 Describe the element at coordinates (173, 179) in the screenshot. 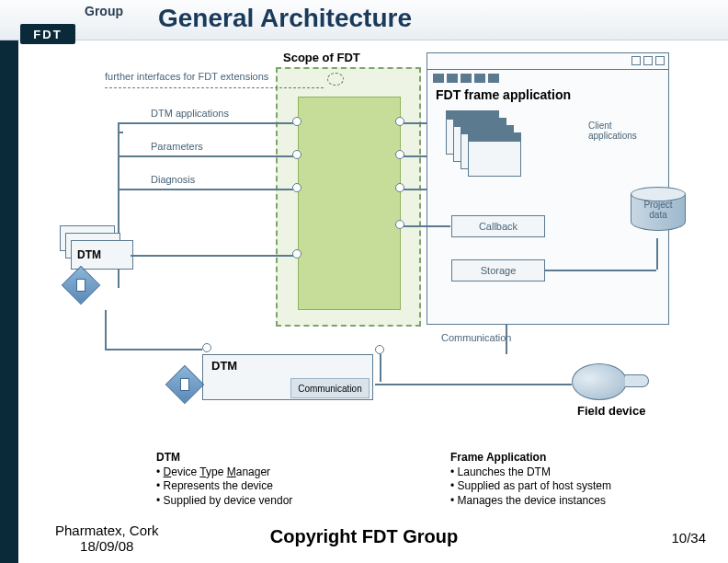

I see `iface-diag: Diagnosis` at that location.